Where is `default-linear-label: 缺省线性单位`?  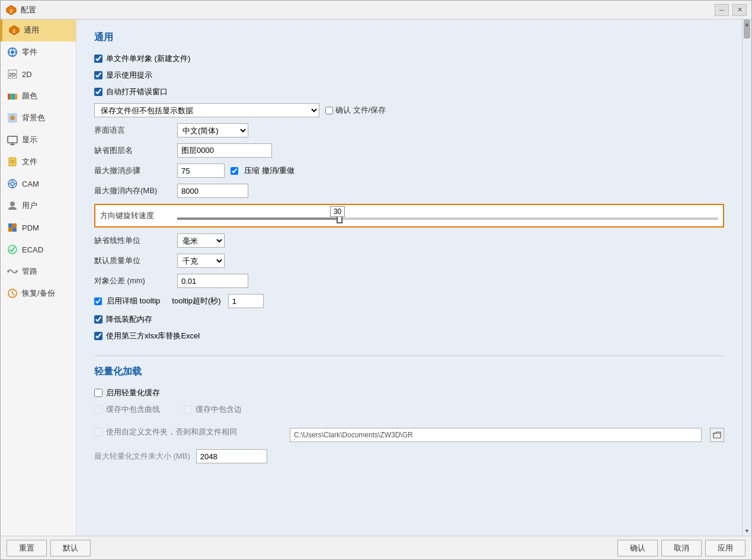 default-linear-label: 缺省线性单位 is located at coordinates (133, 241).